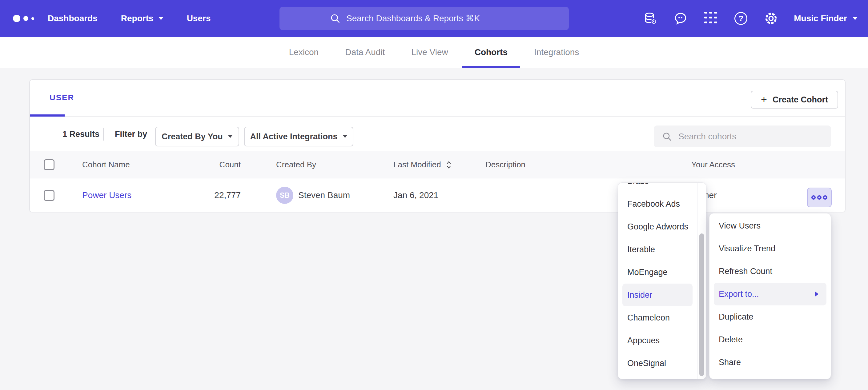 The width and height of the screenshot is (868, 390). What do you see at coordinates (770, 362) in the screenshot?
I see `menu-item-share: Share` at bounding box center [770, 362].